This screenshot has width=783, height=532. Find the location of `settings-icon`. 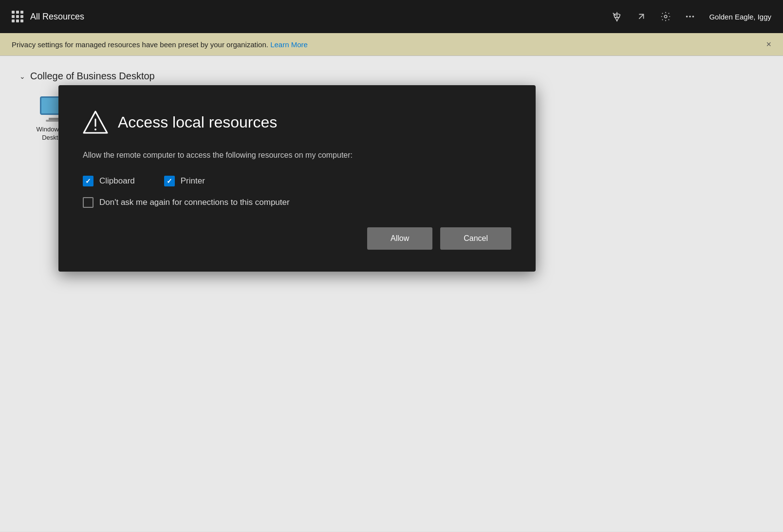

settings-icon is located at coordinates (666, 17).